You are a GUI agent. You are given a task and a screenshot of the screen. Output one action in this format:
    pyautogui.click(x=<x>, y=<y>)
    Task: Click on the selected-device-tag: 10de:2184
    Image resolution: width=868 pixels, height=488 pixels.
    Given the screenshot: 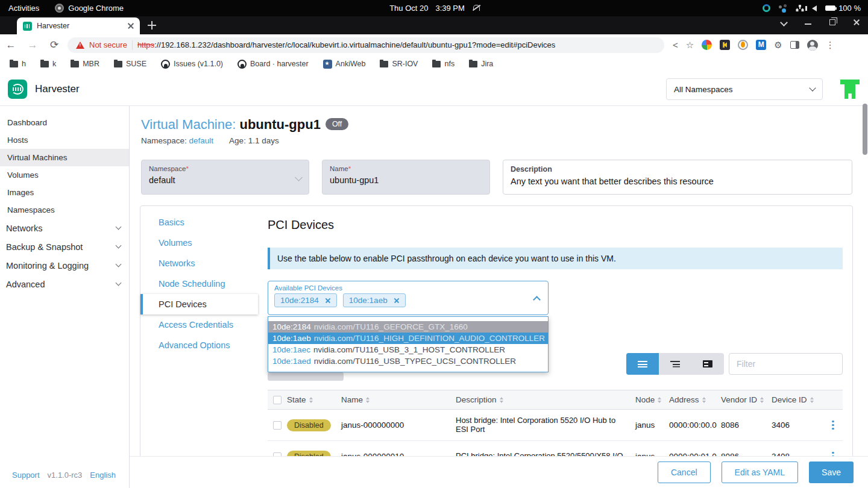 What is the action you would take?
    pyautogui.click(x=306, y=300)
    